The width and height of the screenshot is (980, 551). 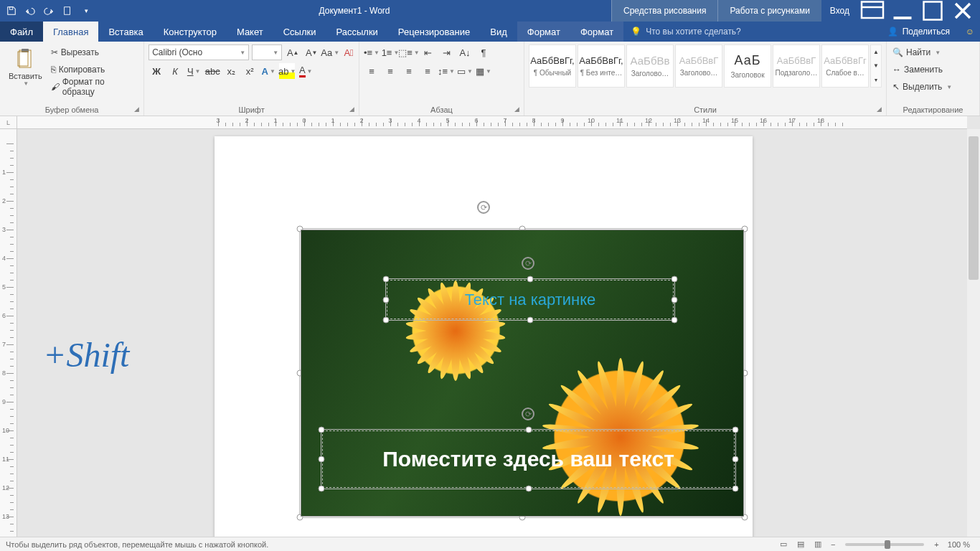 What do you see at coordinates (499, 32) in the screenshot?
I see `tab-view: Вид` at bounding box center [499, 32].